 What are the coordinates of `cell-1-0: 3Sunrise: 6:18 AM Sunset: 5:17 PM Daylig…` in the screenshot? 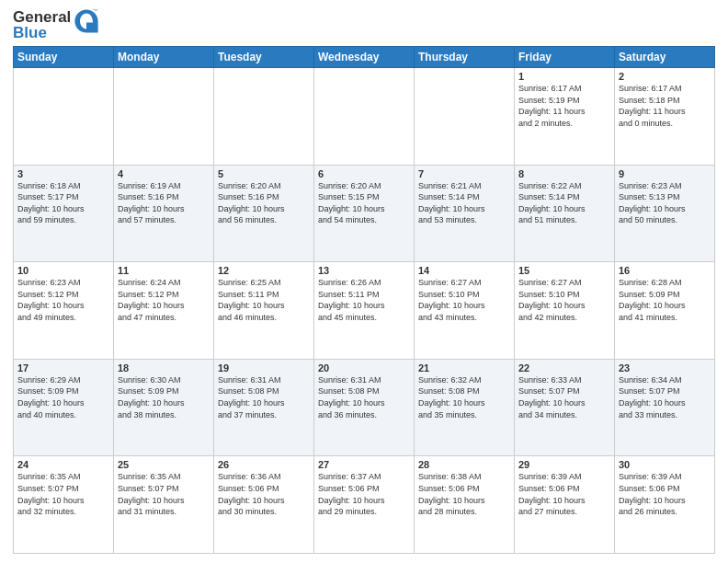 It's located at (64, 213).